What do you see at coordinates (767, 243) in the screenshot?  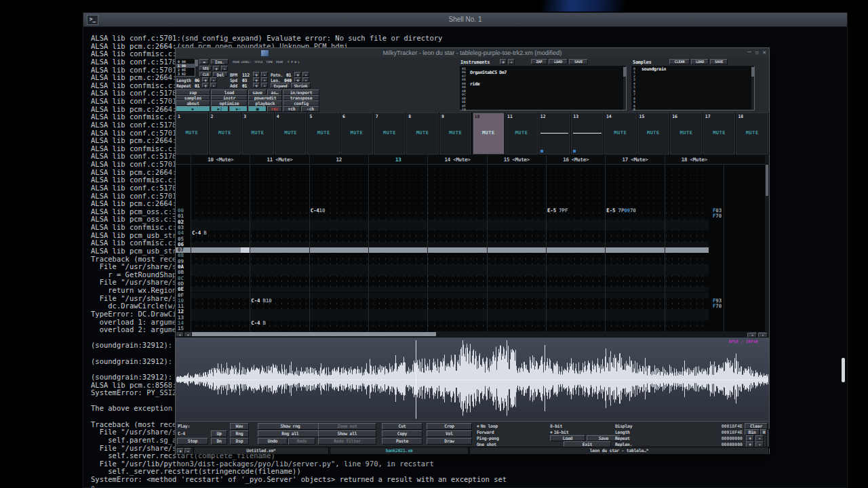 I see `pattern-vertical-scrollbar` at bounding box center [767, 243].